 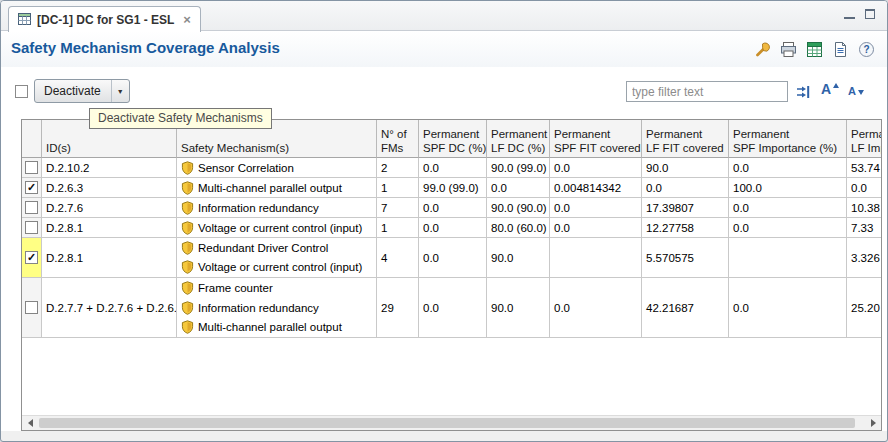 I want to click on export-excel-icon, so click(x=814, y=50).